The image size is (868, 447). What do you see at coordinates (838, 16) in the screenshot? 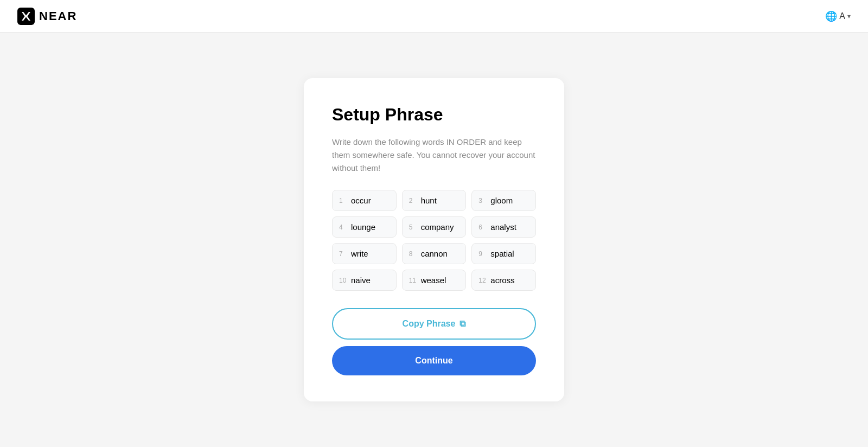
I see `language-selector: 🌐 A ▾` at bounding box center [838, 16].